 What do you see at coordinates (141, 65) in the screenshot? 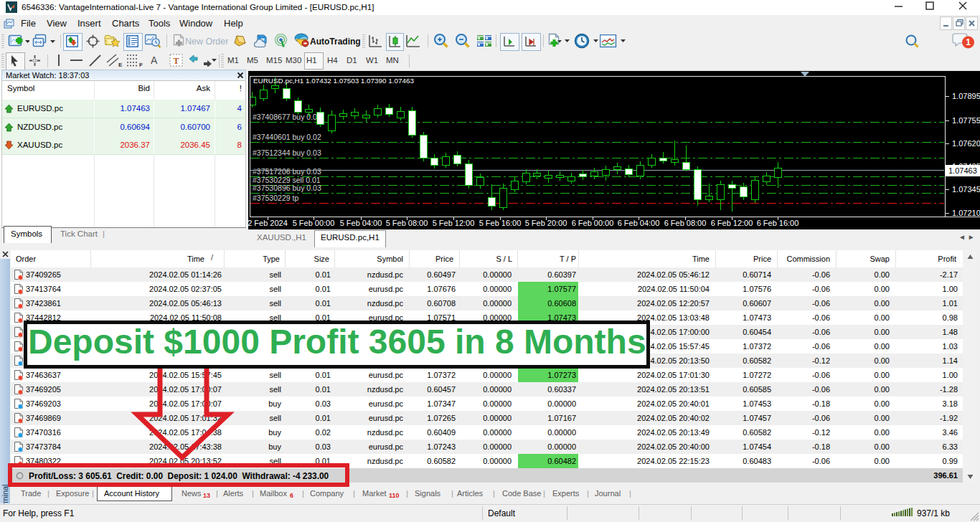
I see `svg-text: F` at bounding box center [141, 65].